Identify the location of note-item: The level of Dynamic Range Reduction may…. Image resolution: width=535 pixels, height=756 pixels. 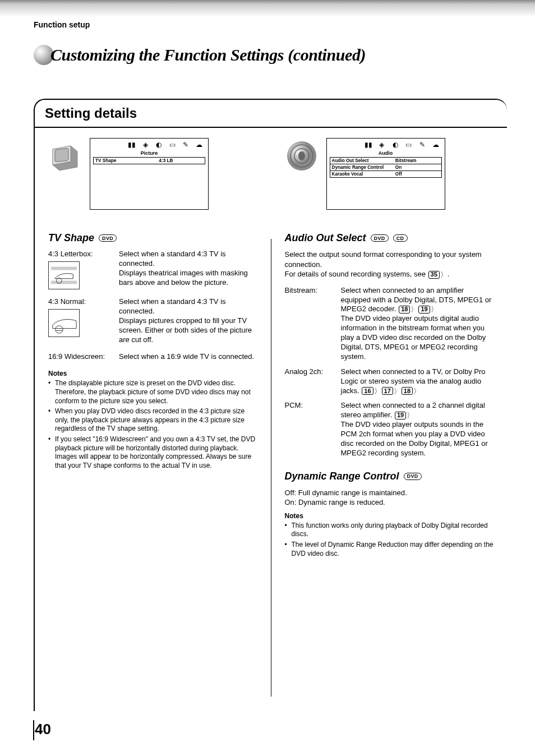
(389, 550).